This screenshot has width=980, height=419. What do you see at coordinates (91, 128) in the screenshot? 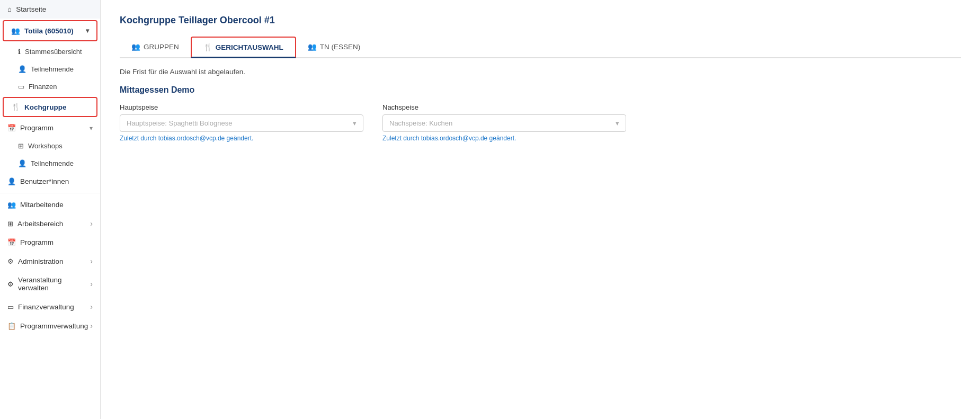
I see `chevron-down-programm-icon: ▾` at bounding box center [91, 128].